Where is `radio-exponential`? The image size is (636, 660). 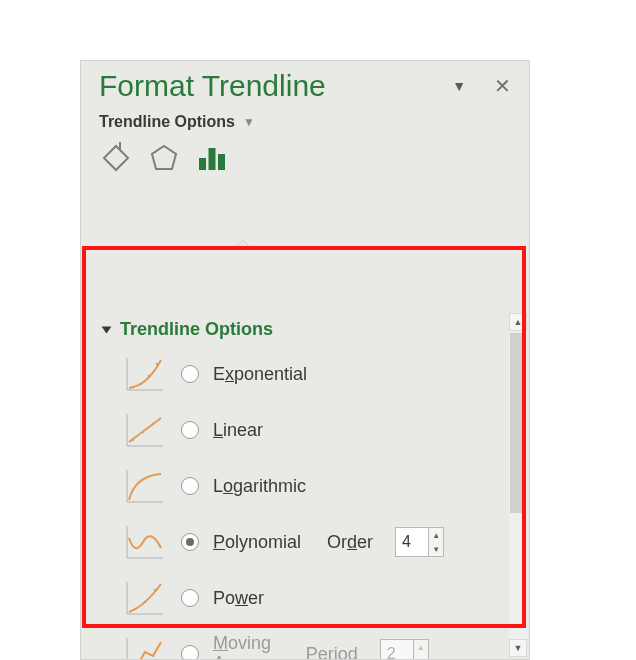
radio-exponential is located at coordinates (190, 374).